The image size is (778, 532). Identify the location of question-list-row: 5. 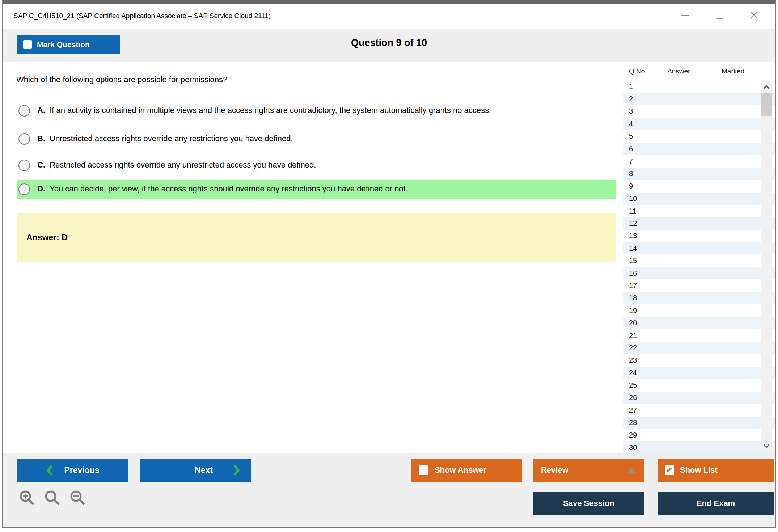
(699, 136).